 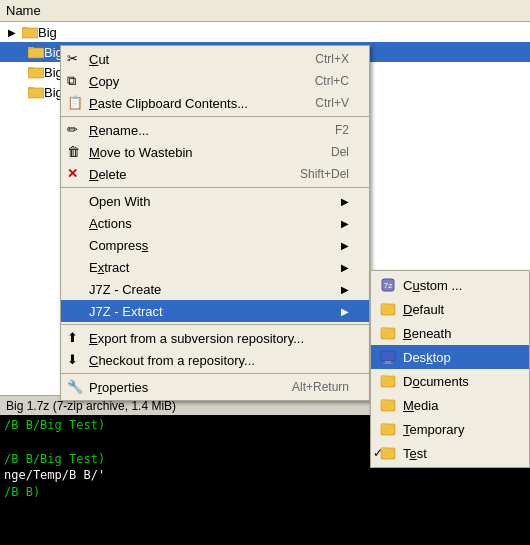 What do you see at coordinates (172, 360) in the screenshot?
I see `menu-item-label: Checkout from a repository...` at bounding box center [172, 360].